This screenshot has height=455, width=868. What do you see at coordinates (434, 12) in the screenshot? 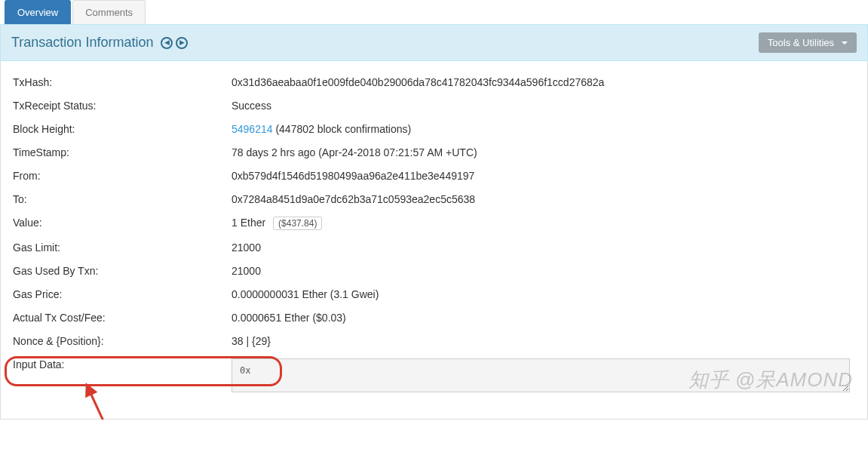
I see `tabs-bar: Overview Comments` at bounding box center [434, 12].